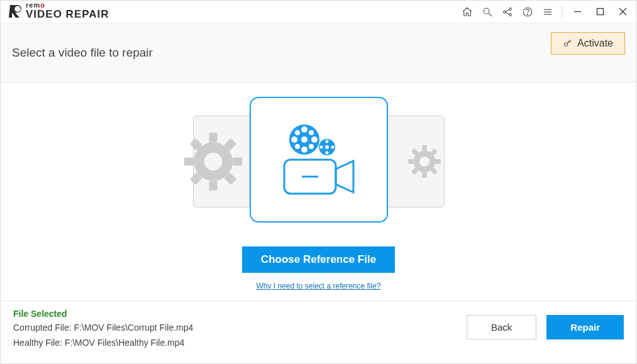  I want to click on titlebar: remo VIDEO REPAIR, so click(318, 12).